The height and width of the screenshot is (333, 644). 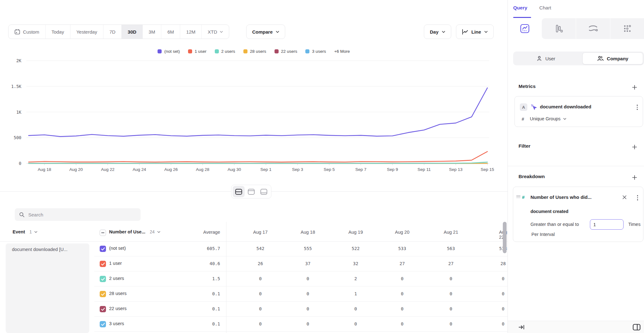 What do you see at coordinates (329, 170) in the screenshot?
I see `x-axis-label: Sep 5` at bounding box center [329, 170].